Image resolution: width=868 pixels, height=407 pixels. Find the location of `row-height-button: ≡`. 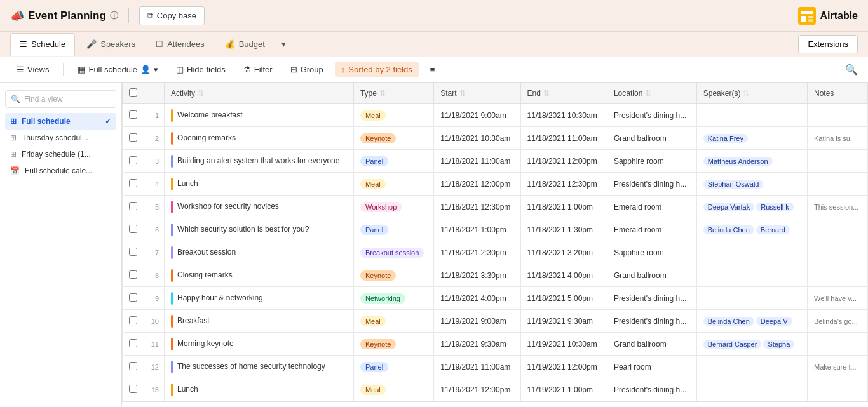

row-height-button: ≡ is located at coordinates (433, 70).